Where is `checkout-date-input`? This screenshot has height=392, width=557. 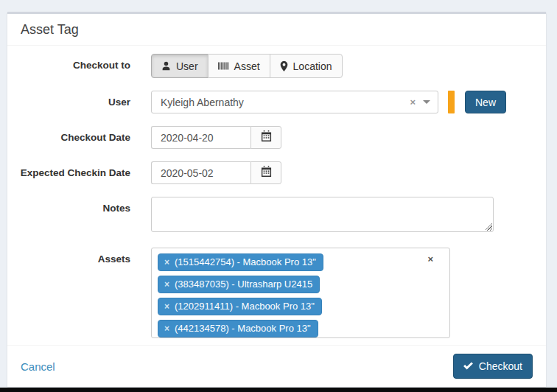 checkout-date-input is located at coordinates (200, 137).